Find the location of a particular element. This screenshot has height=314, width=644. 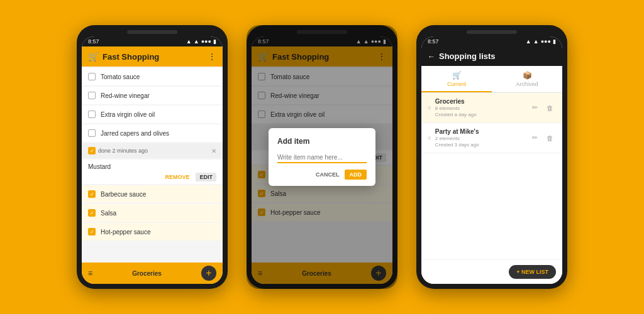

done-close-1: ✕ is located at coordinates (214, 151).